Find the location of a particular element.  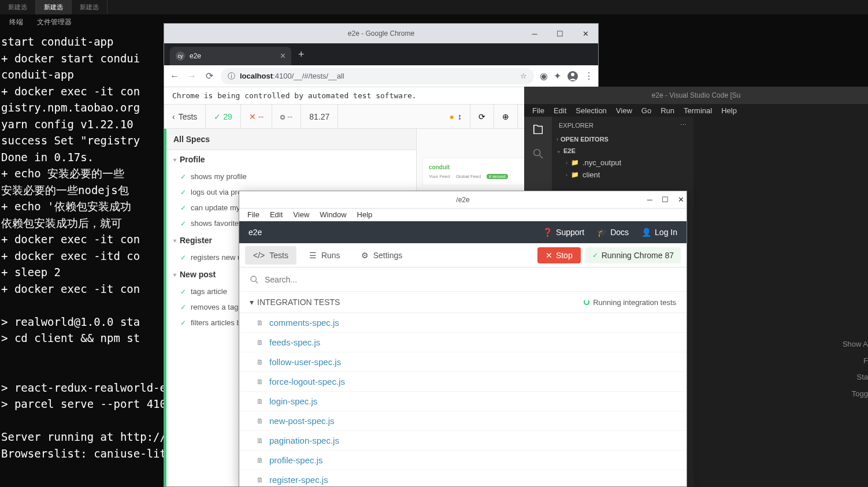

check-icon: ✓ is located at coordinates (183, 258).